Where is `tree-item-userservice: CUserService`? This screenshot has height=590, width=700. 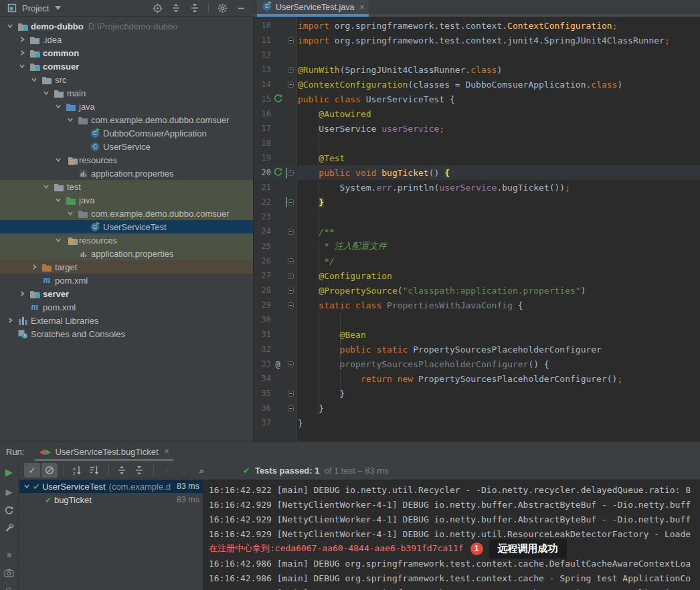 tree-item-userservice: CUserService is located at coordinates (126, 146).